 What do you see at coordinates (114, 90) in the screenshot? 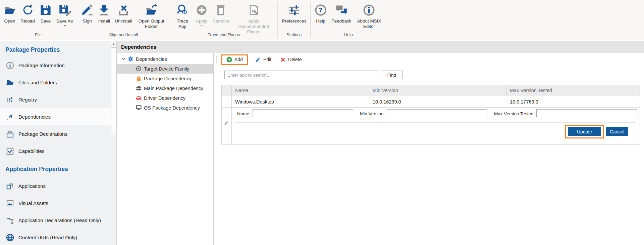
I see `scrollbar-thumb` at bounding box center [114, 90].